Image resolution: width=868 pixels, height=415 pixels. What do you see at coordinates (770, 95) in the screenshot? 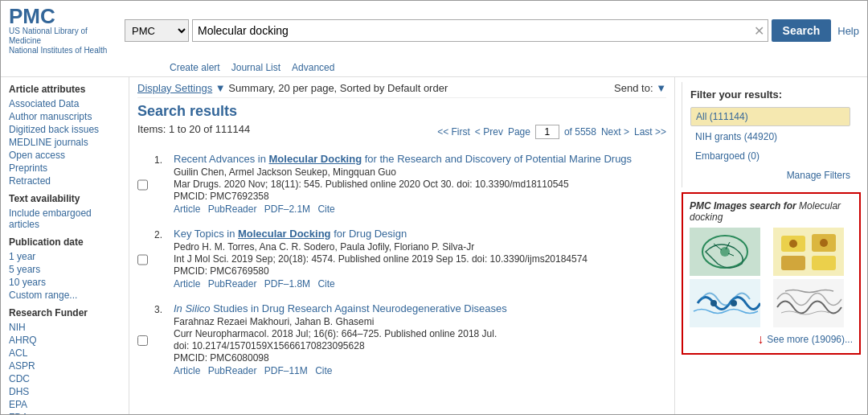
I see `filter-title: Filter your results:` at bounding box center [770, 95].